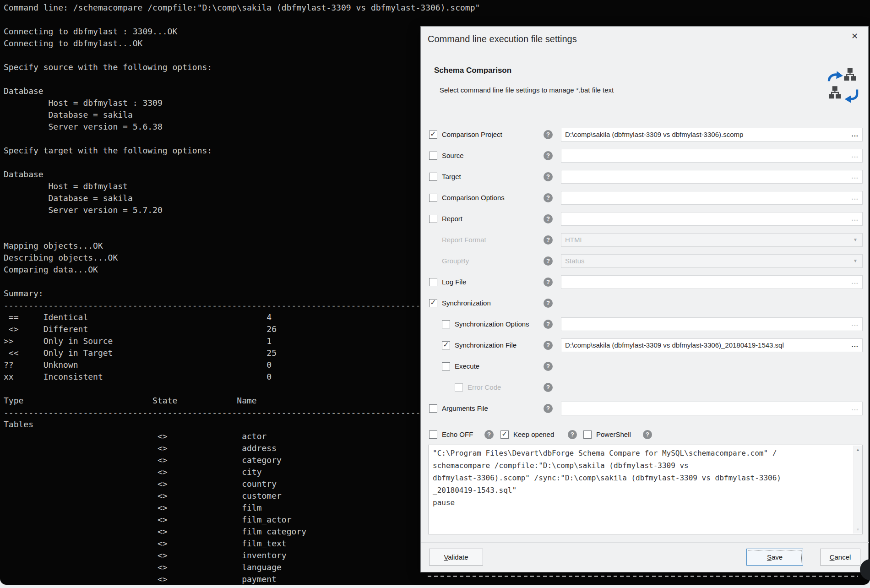 The image size is (870, 588). What do you see at coordinates (489, 435) in the screenshot?
I see `help-icon-echo-off: ?` at bounding box center [489, 435].